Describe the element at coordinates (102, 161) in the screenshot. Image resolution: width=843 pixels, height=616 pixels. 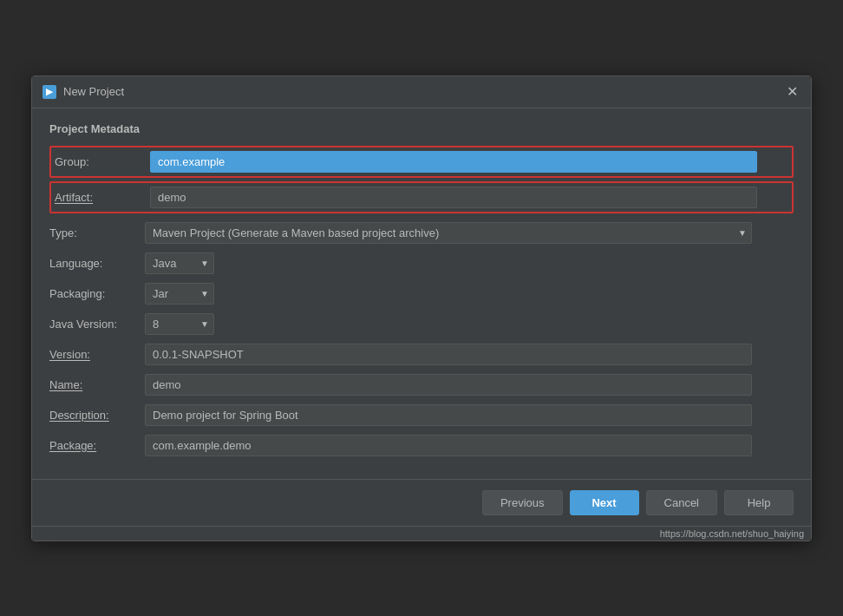
I see `group-label: Group:` at that location.